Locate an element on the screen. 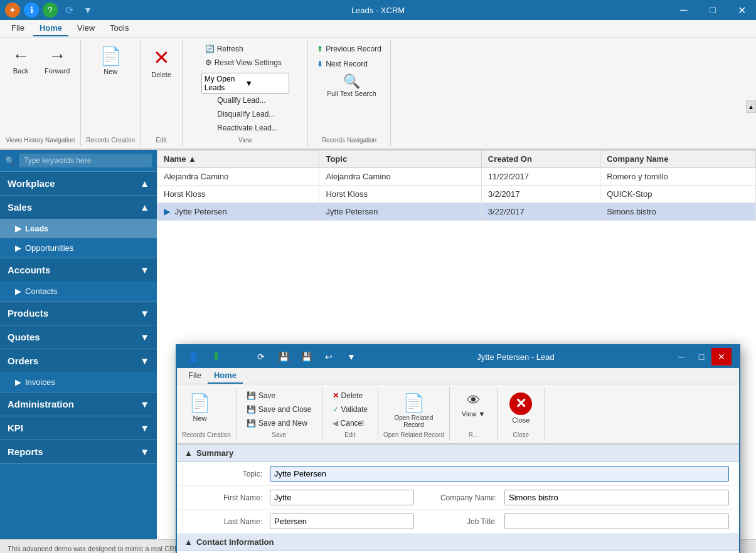 The width and height of the screenshot is (756, 553). popup-edit-col: ✕ Delete ✓ Validate ◀ Cancel is located at coordinates (350, 409).